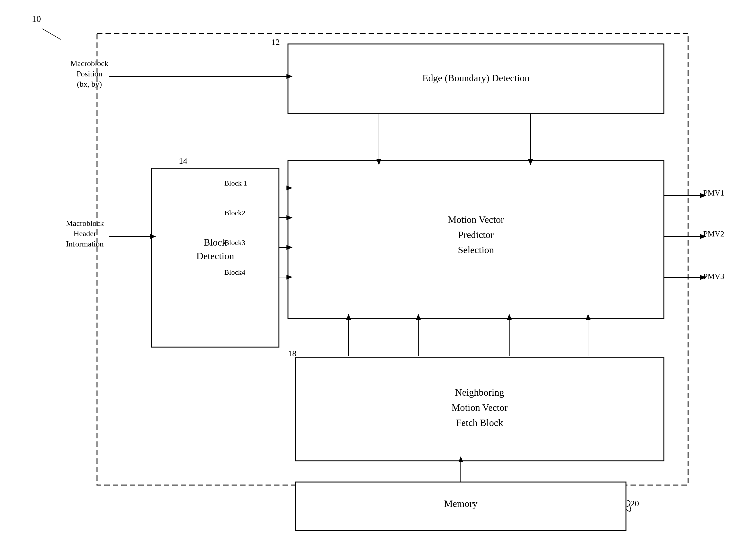 Image resolution: width=756 pixels, height=536 pixels. Describe the element at coordinates (84, 234) in the screenshot. I see `mb-header-label2: Header` at that location.